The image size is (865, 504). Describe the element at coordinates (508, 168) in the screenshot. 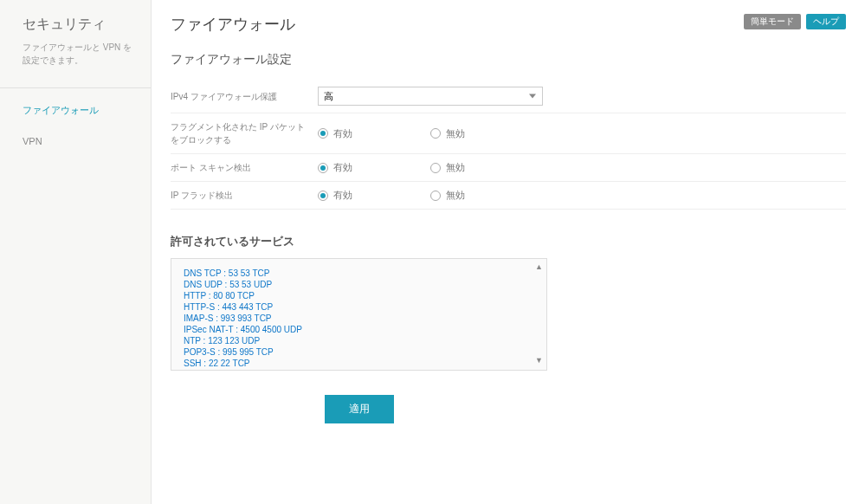

I see `row-port-scan: ポート スキャン検出 有効 無効` at that location.